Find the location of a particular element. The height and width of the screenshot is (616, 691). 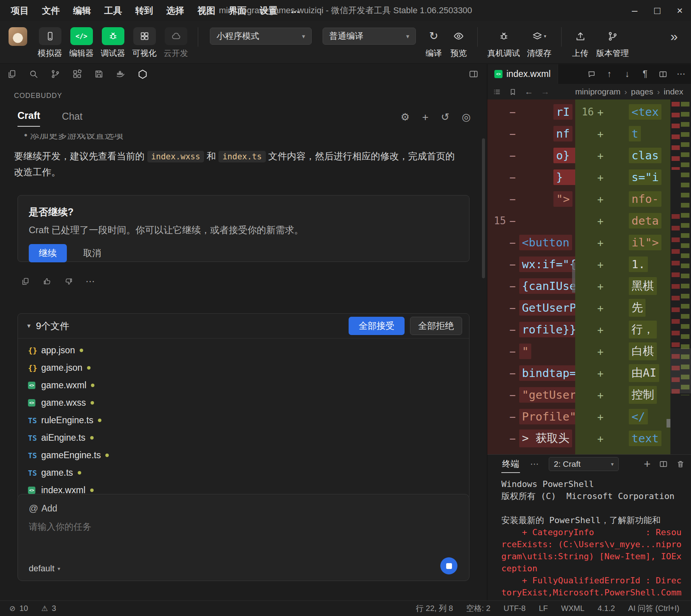

mode-select: 小程序模式 ▾ is located at coordinates (261, 36).